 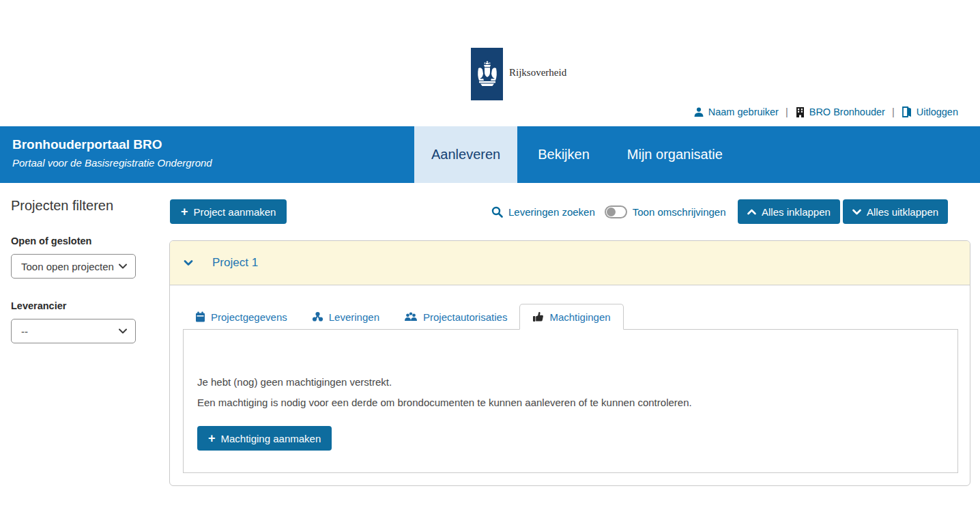 What do you see at coordinates (848, 112) in the screenshot?
I see `organisation-name: BRO Bronhouder` at bounding box center [848, 112].